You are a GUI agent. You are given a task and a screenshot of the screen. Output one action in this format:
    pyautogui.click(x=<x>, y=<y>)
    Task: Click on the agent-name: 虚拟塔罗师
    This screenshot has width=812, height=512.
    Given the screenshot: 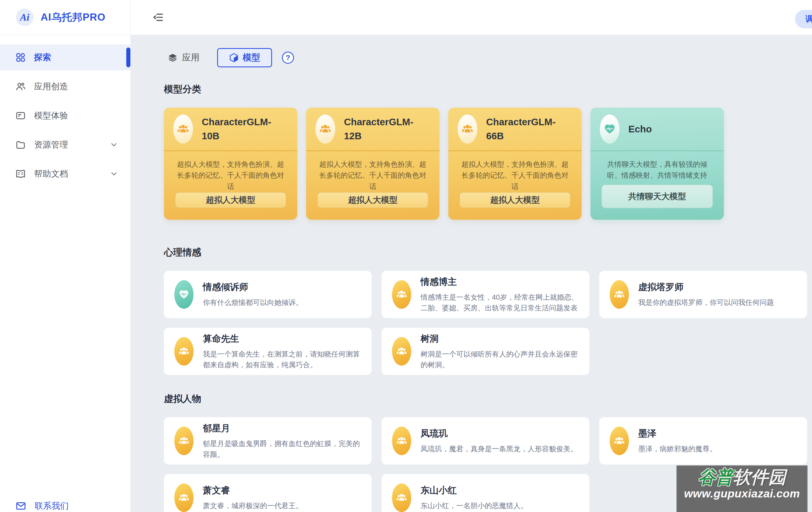 What is the action you would take?
    pyautogui.click(x=706, y=287)
    